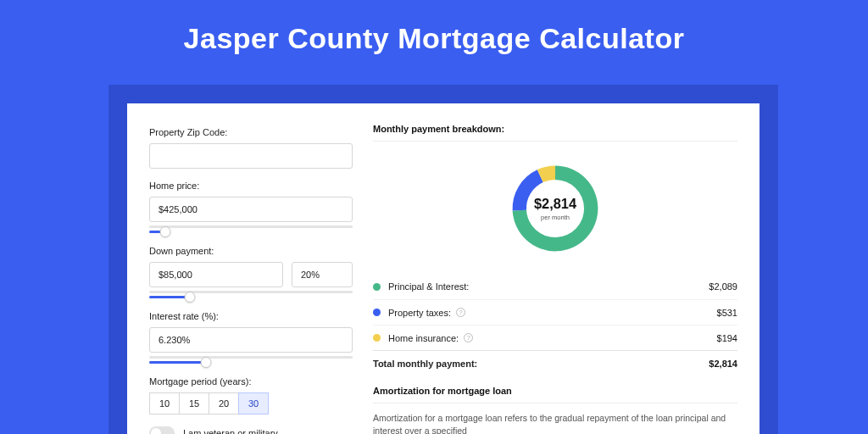  What do you see at coordinates (251, 251) in the screenshot?
I see `down-label: Down payment:` at bounding box center [251, 251].